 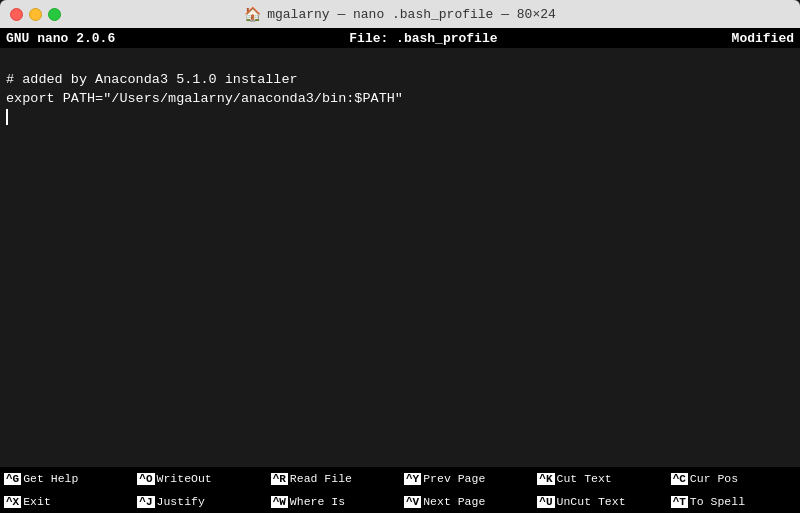 What do you see at coordinates (454, 502) in the screenshot?
I see `shortcut-label: Next Page` at bounding box center [454, 502].